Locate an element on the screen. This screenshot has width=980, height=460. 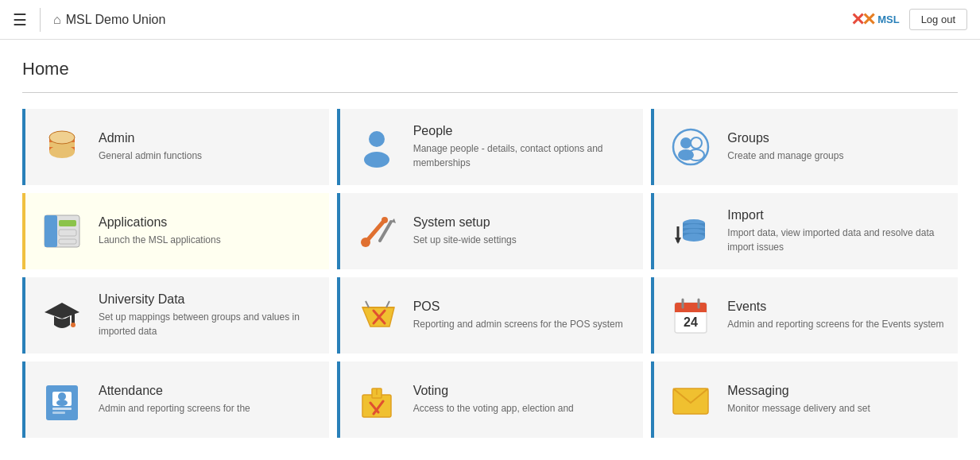
tile-groups: Groups Create and manage groups is located at coordinates (804, 147).